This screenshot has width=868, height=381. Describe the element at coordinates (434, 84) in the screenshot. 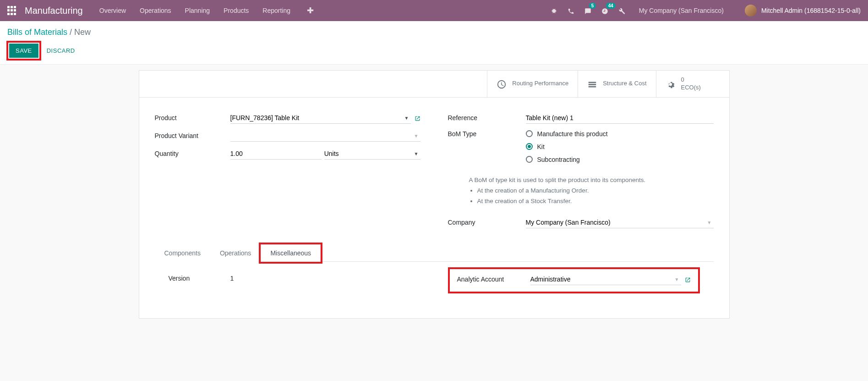

I see `stat-buttons: Routing Performance Structure & Cost 0 E…` at that location.